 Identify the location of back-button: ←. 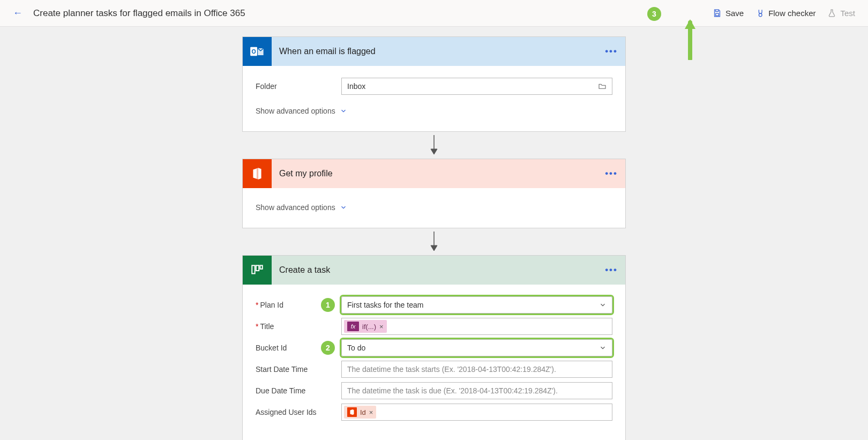
(18, 13).